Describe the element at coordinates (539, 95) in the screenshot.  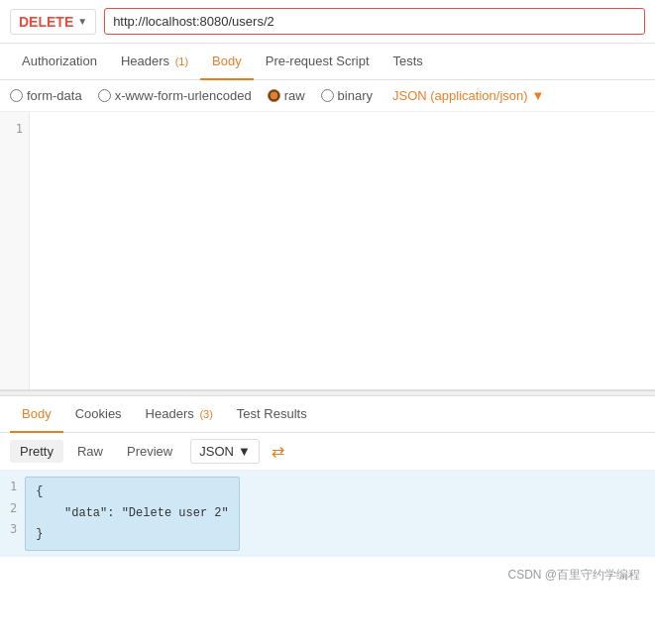
I see `json-type-chevron-icon: ▼` at that location.